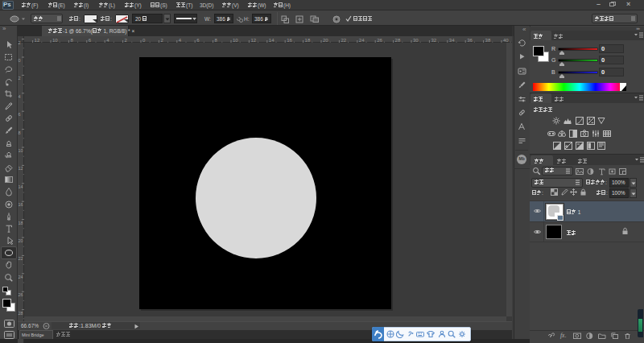  I want to click on svg-text: 36, so click(470, 40).